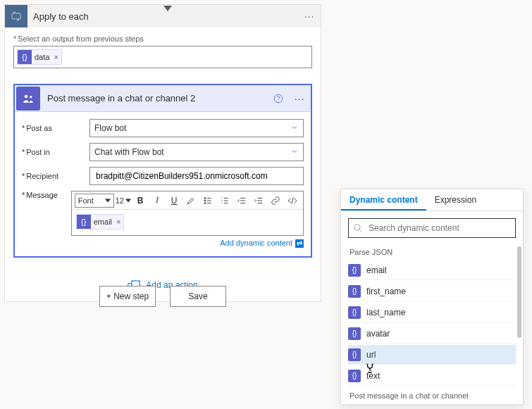  I want to click on post-as-select: Flow bot, so click(197, 128).